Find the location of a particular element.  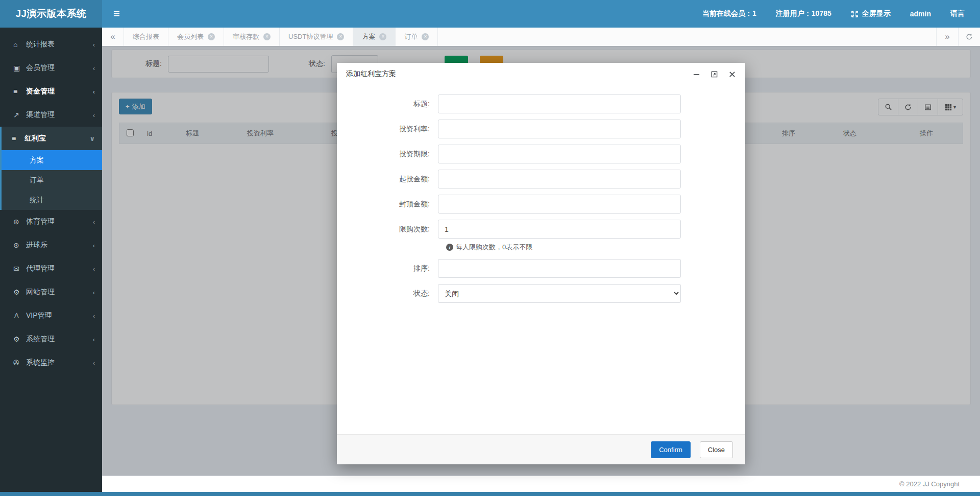

tab-label: 审核存款 is located at coordinates (246, 37).